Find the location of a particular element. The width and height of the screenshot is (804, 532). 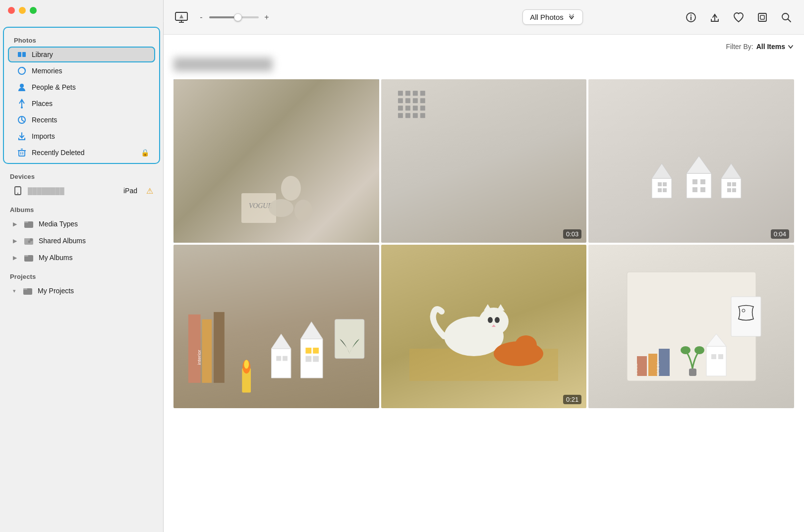

sidebar-item-label-my-projects: My Projects is located at coordinates (95, 291).